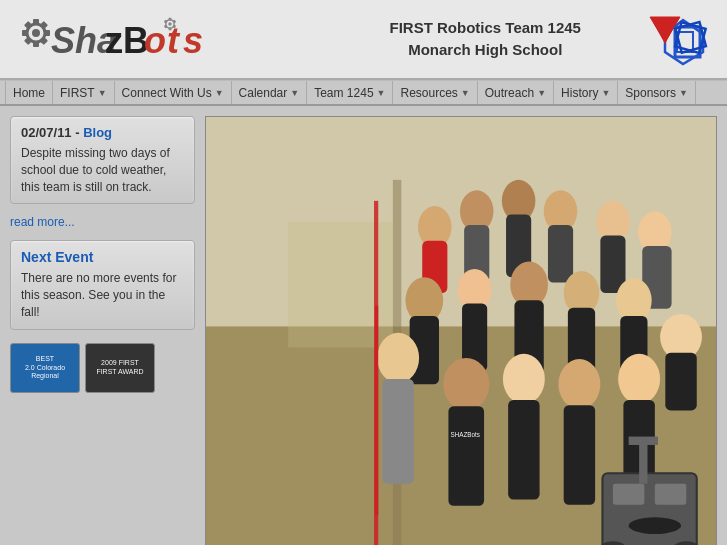 The image size is (727, 545). I want to click on nav-arrow-history: ▼, so click(606, 93).